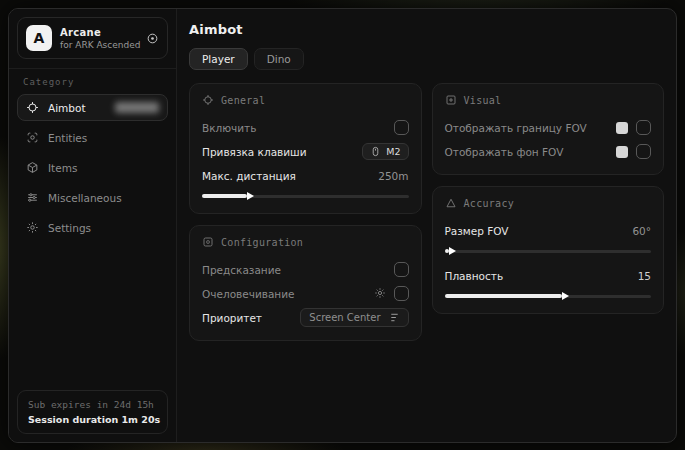 The height and width of the screenshot is (450, 685). What do you see at coordinates (644, 276) in the screenshot?
I see `smoothness-value: 15` at bounding box center [644, 276].